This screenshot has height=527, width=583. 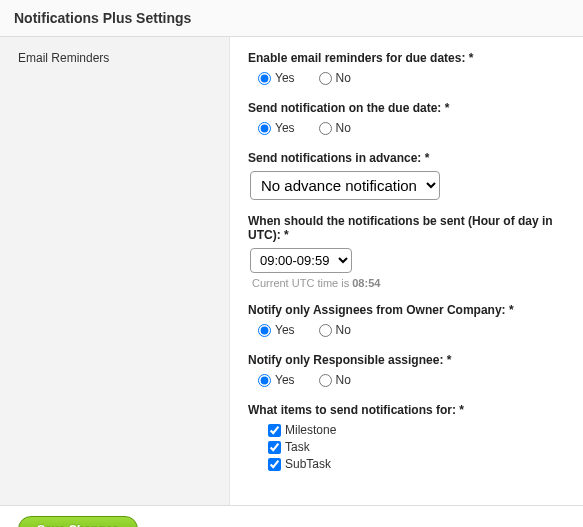 I want to click on checkbox-subtask, so click(x=274, y=464).